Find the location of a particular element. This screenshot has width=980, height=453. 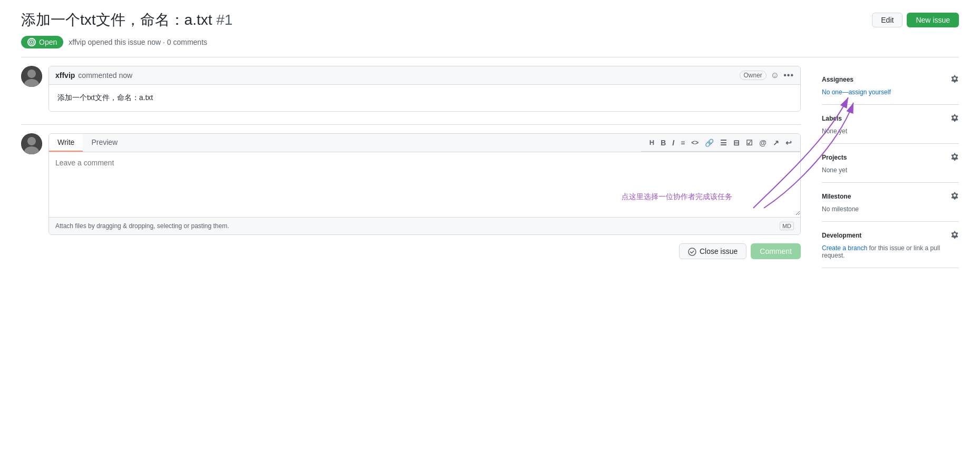

toolbar-task: ☑ is located at coordinates (750, 143).